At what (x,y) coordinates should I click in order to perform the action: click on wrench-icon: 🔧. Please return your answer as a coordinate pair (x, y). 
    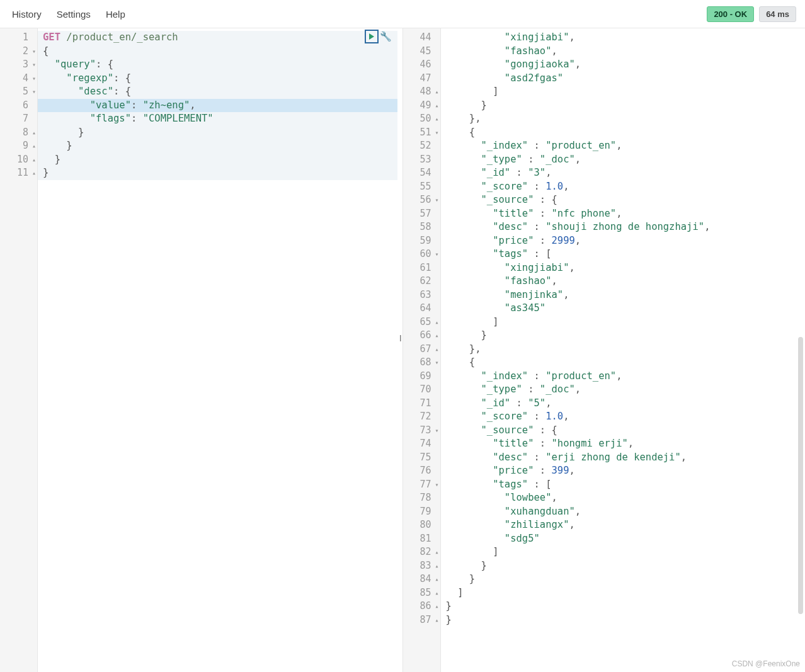
    Looking at the image, I should click on (385, 37).